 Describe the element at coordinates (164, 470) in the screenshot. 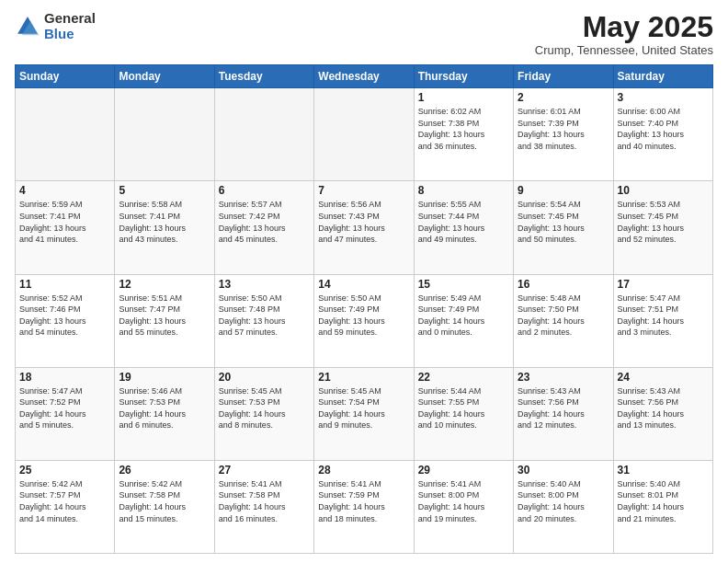

I see `day-number: 26` at that location.